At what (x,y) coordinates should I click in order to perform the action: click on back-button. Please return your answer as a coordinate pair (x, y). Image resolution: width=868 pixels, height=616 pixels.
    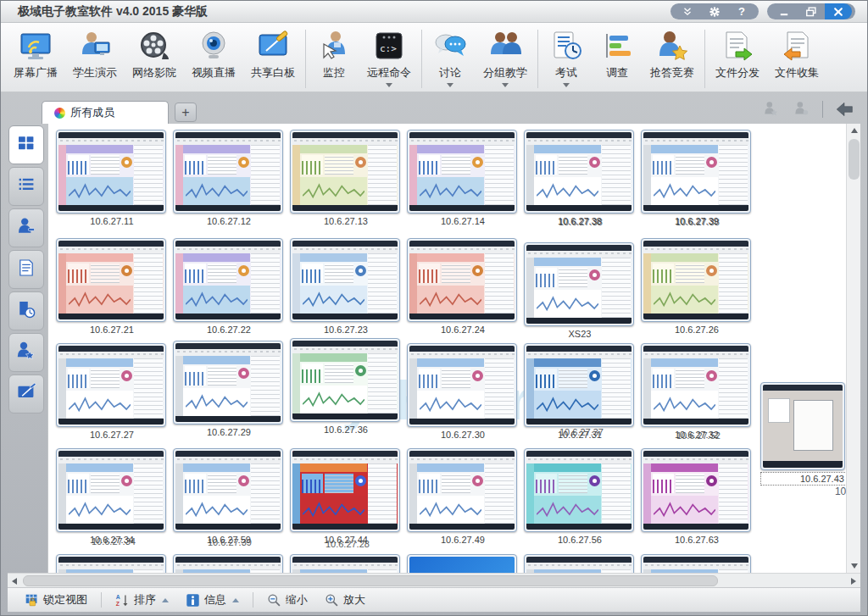
    Looking at the image, I should click on (844, 109).